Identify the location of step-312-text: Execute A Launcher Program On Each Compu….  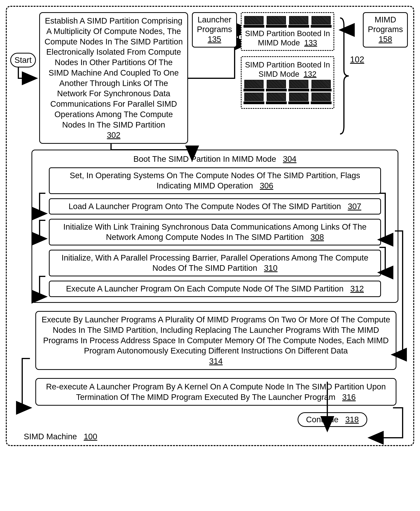
(205, 289).